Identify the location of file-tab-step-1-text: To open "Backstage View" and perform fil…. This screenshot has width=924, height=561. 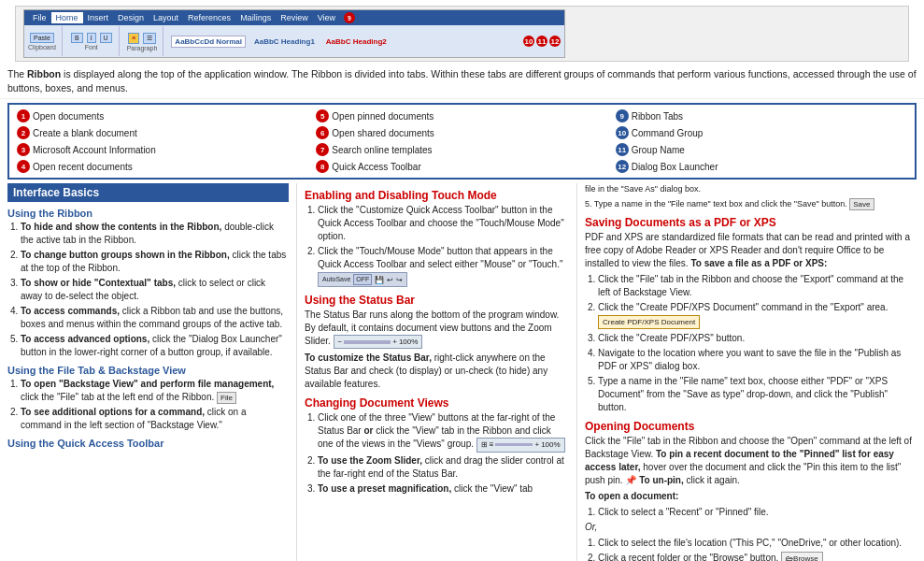
(148, 391).